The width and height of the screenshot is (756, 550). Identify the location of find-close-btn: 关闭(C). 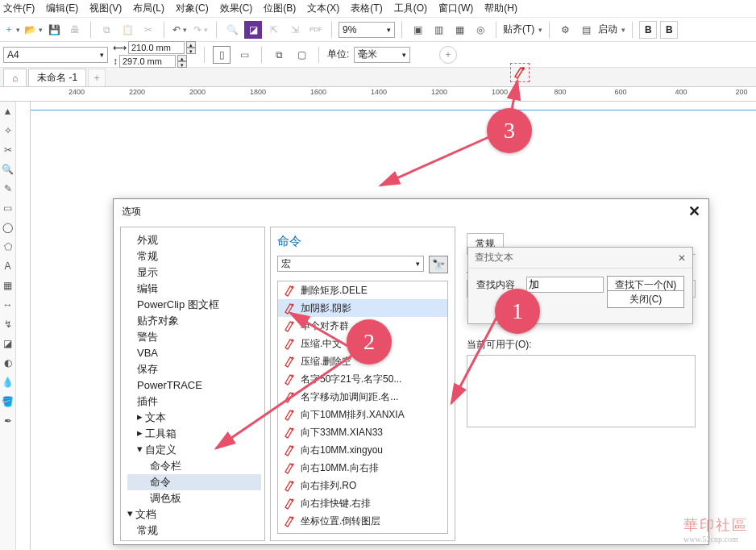
(646, 299).